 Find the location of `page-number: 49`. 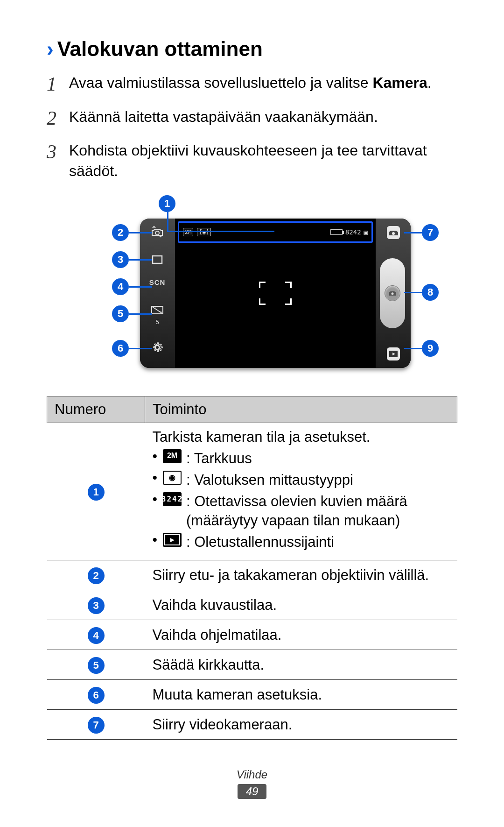

page-number: 49 is located at coordinates (252, 792).